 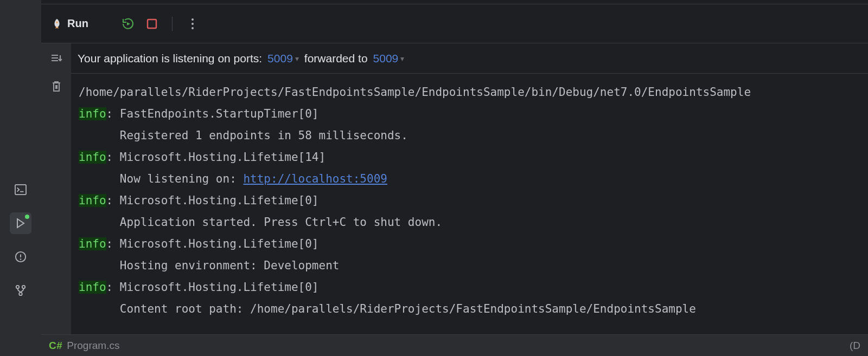 What do you see at coordinates (56, 58) in the screenshot?
I see `scroll-to-end-button` at bounding box center [56, 58].